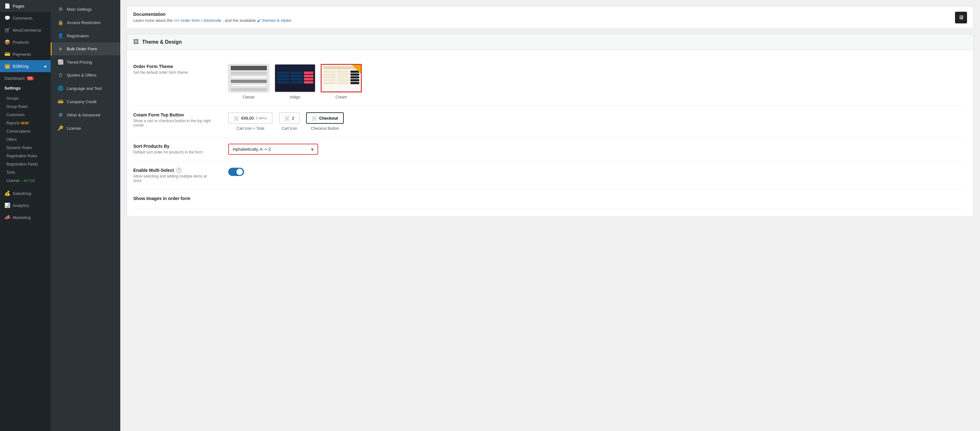 The height and width of the screenshot is (431, 980). Describe the element at coordinates (174, 115) in the screenshot. I see `cream-form-button-title: Cream Form Top Button` at that location.